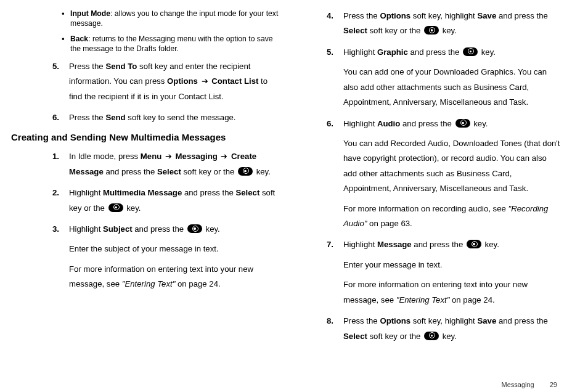 The width and height of the screenshot is (588, 392). What do you see at coordinates (326, 329) in the screenshot?
I see `step-number: 8.` at bounding box center [326, 329].